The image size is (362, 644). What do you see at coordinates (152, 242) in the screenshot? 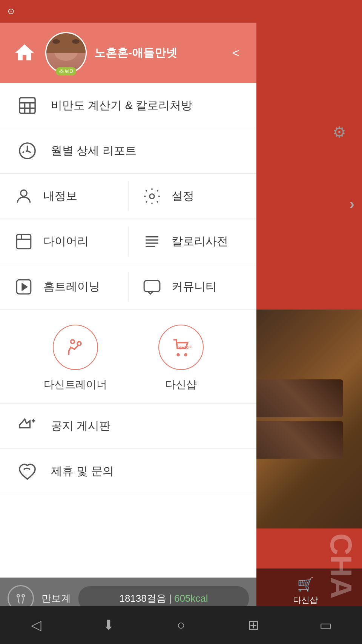
I see `calorie-dict-icon` at bounding box center [152, 242].